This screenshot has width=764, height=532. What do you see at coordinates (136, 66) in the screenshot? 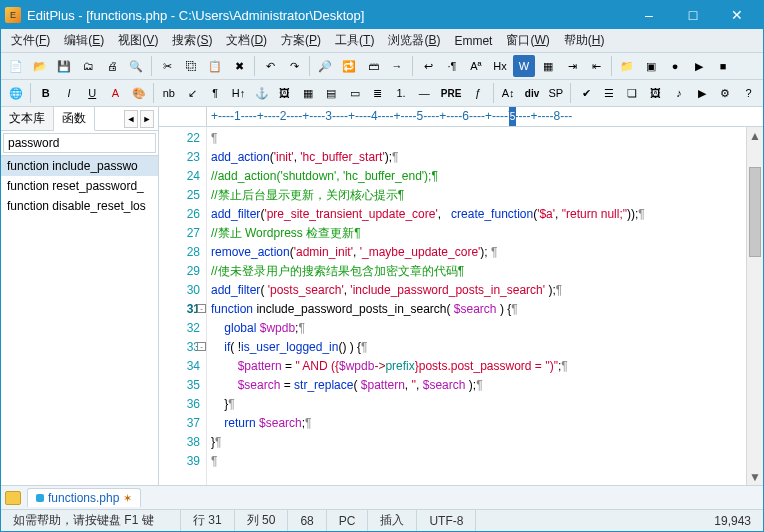
I see `toolbar-preview-icon: 🔍` at bounding box center [136, 66].